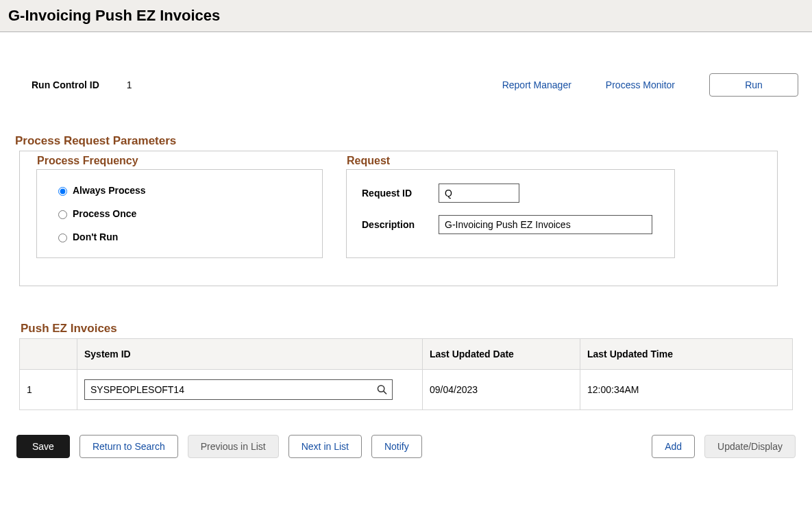 The height and width of the screenshot is (530, 812). I want to click on run-control-row: Run Control ID 1 Report Manager Process …, so click(415, 85).